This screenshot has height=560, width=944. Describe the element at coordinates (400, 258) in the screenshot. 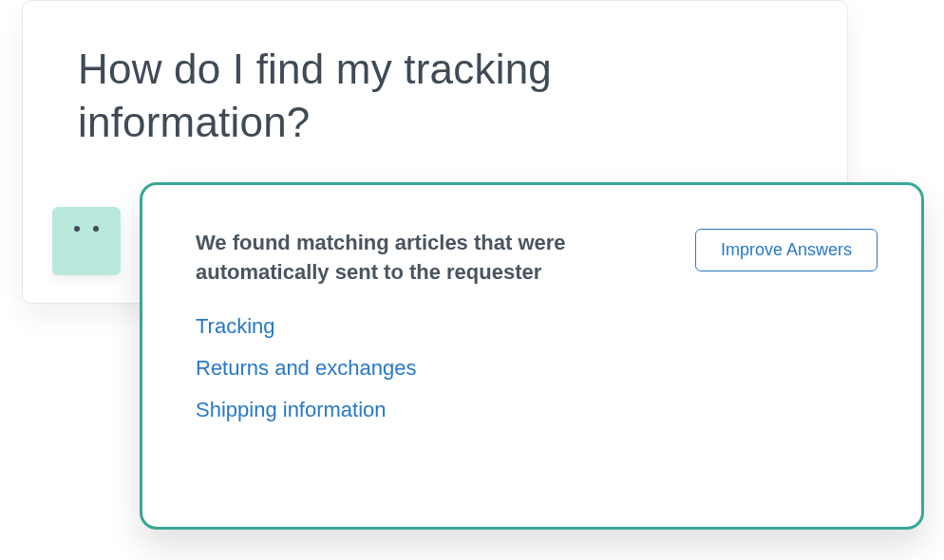

I see `answers-heading: We found matching articles that were aut…` at that location.